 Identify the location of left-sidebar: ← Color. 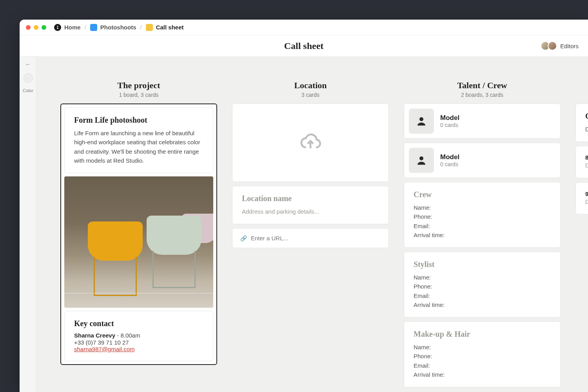
(28, 224).